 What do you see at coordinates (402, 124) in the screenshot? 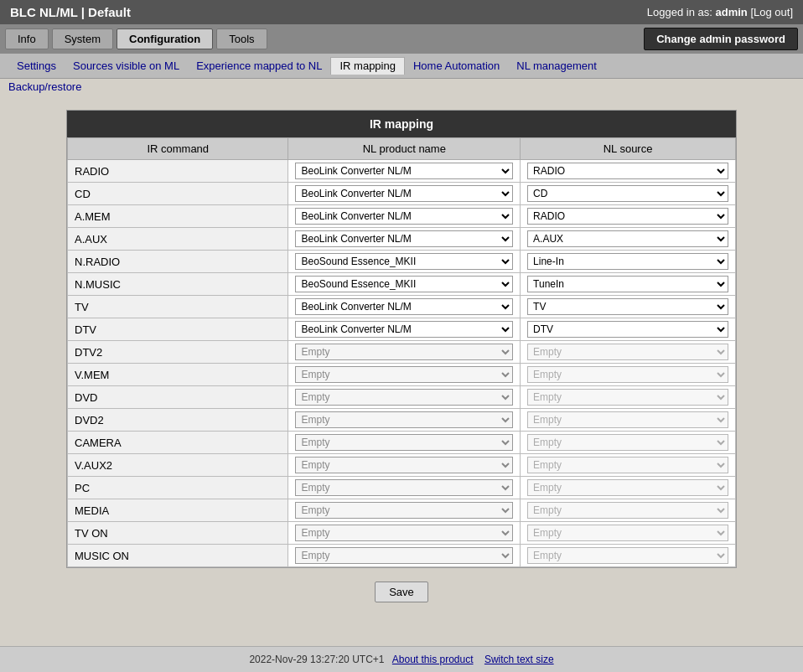
I see `ir-mapping-title: IR mapping` at bounding box center [402, 124].